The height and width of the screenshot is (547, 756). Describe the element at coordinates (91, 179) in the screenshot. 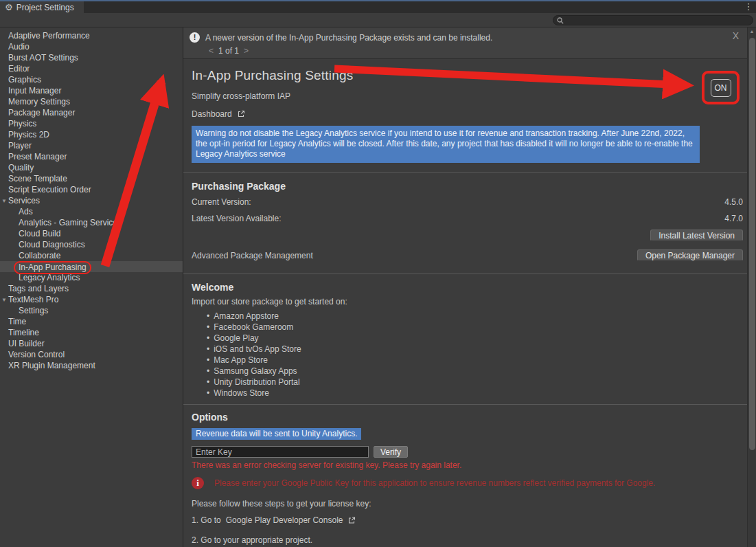

I see `sidebar-item-scene-template: Scene Template` at that location.